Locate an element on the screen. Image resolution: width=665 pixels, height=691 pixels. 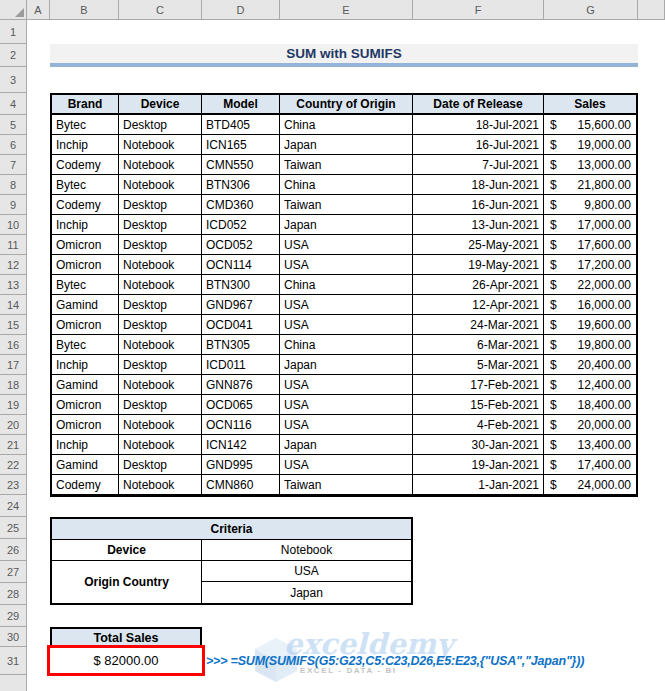
cell-sales: $ 16,000.00 is located at coordinates (590, 305).